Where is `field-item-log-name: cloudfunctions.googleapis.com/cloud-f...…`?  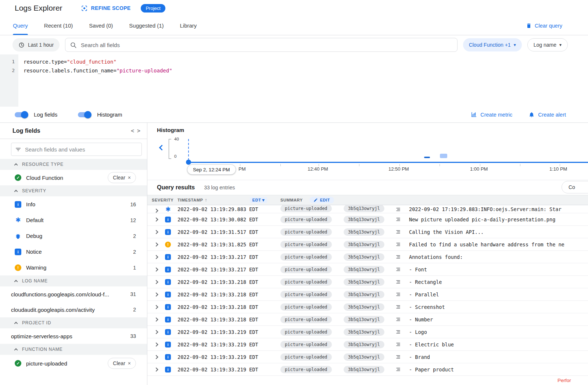 field-item-log-name: cloudfunctions.googleapis.com/cloud-f...… is located at coordinates (74, 294).